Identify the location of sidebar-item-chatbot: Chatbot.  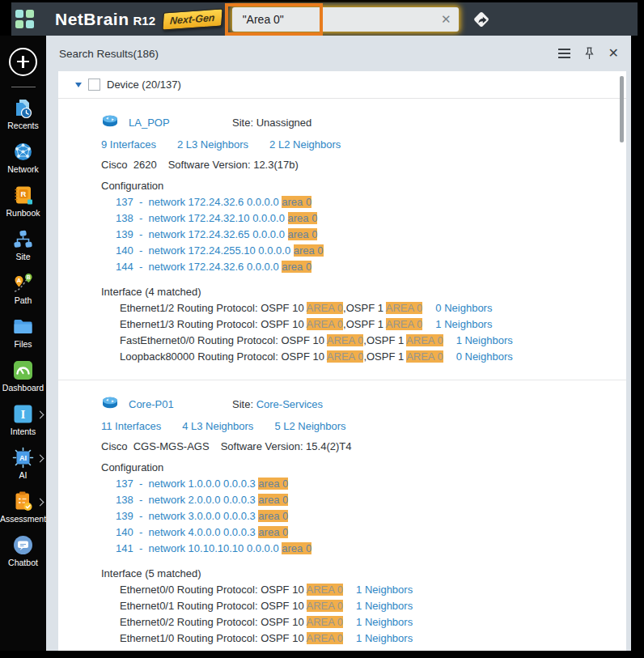
(23, 552).